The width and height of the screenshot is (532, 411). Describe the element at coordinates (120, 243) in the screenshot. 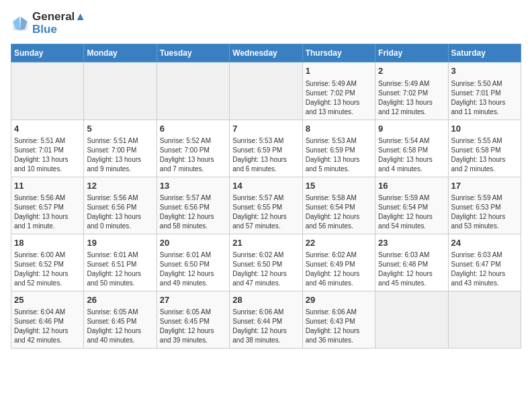

I see `day-number: 19` at that location.